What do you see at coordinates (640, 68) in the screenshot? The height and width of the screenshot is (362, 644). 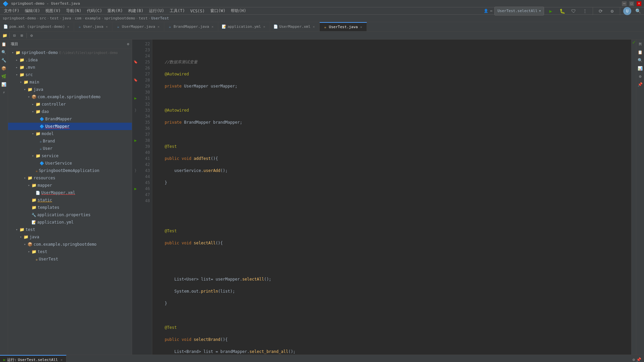 I see `right-tb-icon-4: 📊` at bounding box center [640, 68].